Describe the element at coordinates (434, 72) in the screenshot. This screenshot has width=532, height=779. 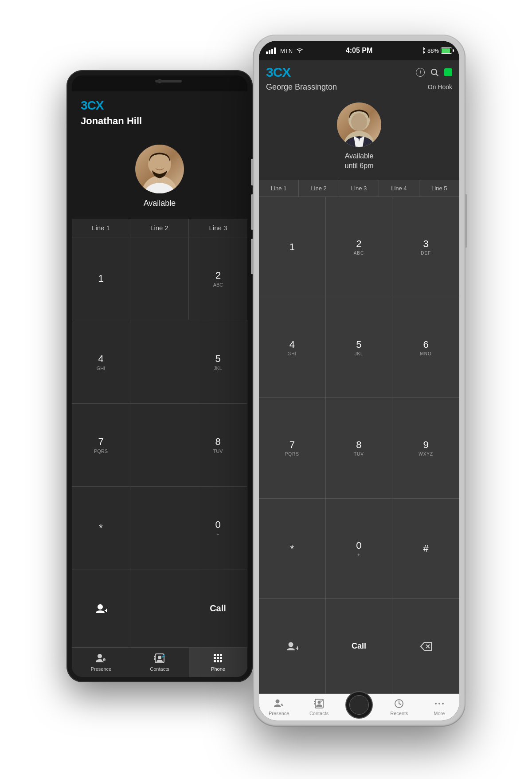
I see `search-icon` at that location.